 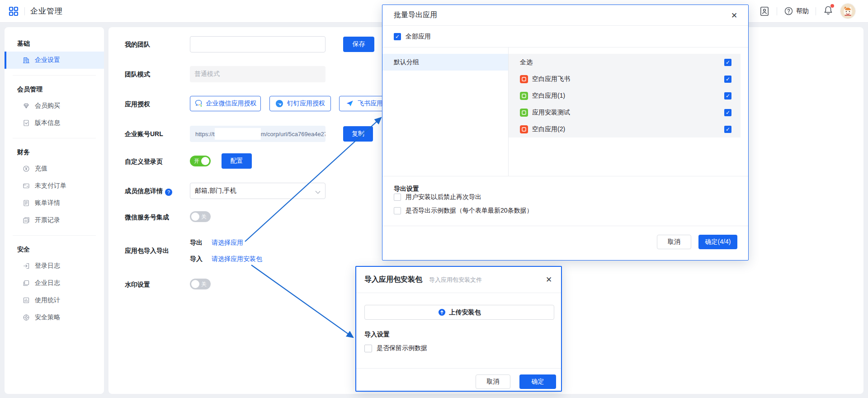 I want to click on app-row: 空白应用(2), so click(x=625, y=129).